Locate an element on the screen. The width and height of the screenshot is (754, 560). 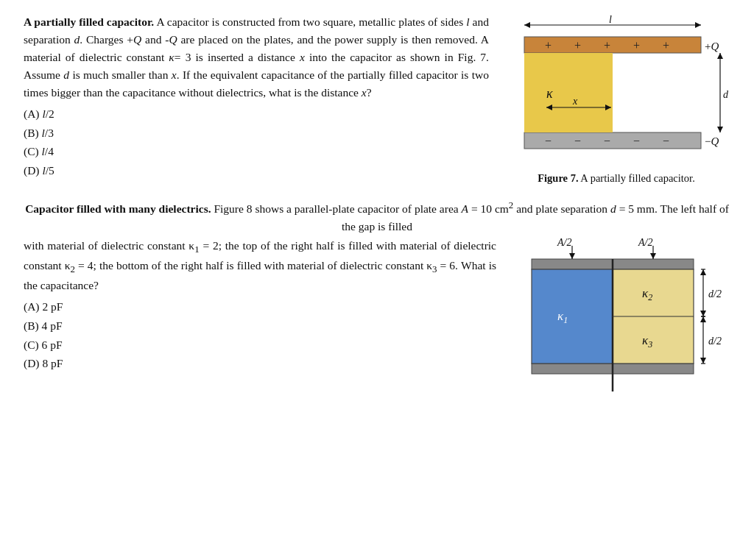
section2-title-bold: Capacitor filled with many dielectrics. is located at coordinates (118, 209).